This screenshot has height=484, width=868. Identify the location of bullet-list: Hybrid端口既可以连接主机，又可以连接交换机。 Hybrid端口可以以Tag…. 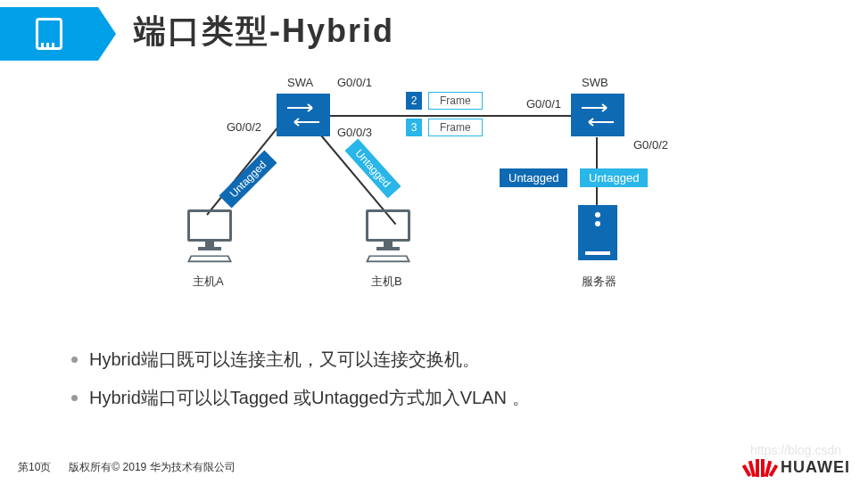
(301, 386).